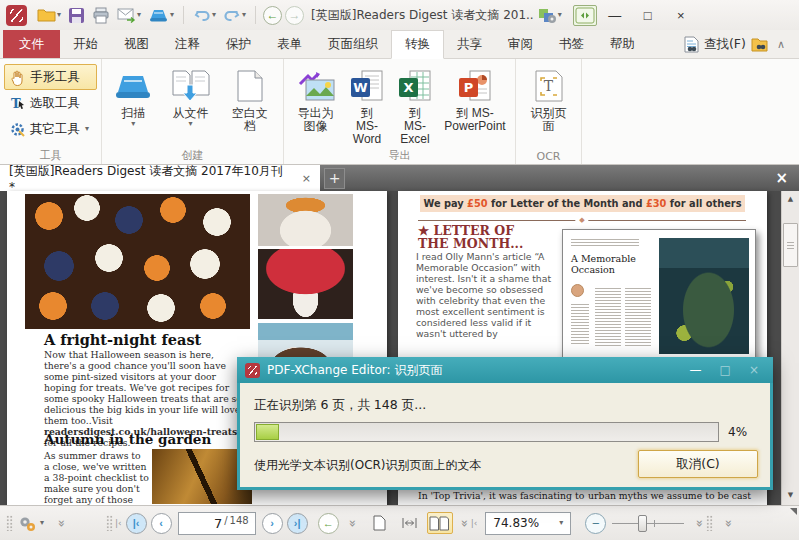 The height and width of the screenshot is (540, 799). I want to click on scan-create-button: 扫描 ▾, so click(133, 105).